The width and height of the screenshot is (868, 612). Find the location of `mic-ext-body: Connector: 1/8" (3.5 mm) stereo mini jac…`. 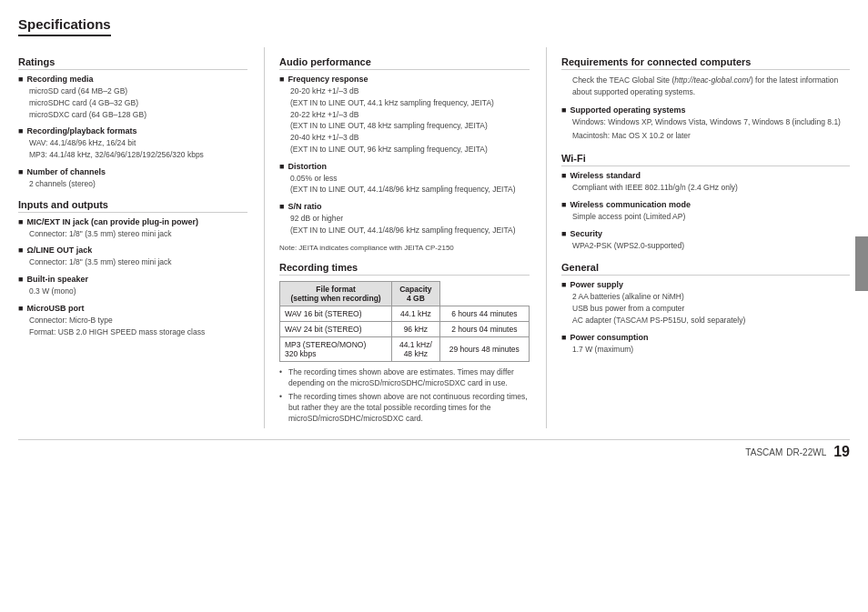

mic-ext-body: Connector: 1/8" (3.5 mm) stereo mini jac… is located at coordinates (133, 235).